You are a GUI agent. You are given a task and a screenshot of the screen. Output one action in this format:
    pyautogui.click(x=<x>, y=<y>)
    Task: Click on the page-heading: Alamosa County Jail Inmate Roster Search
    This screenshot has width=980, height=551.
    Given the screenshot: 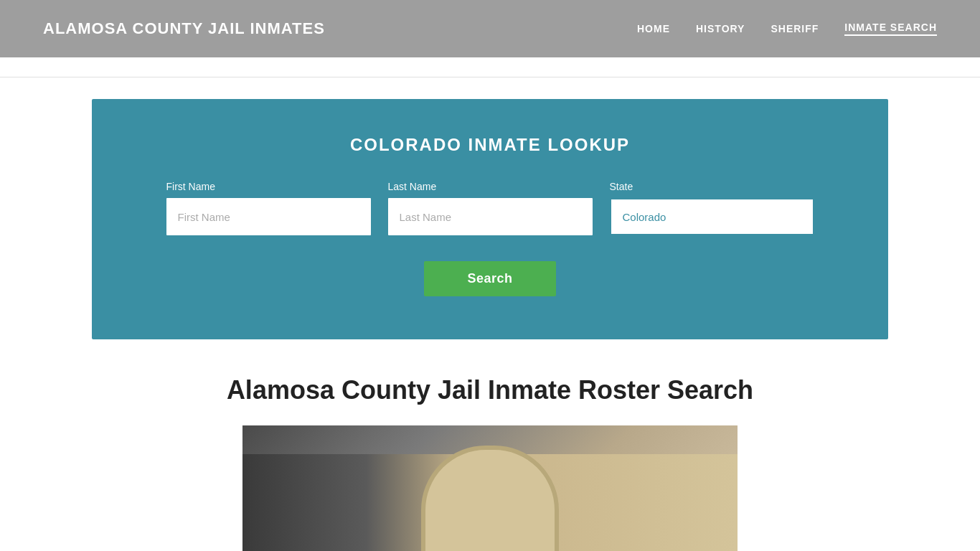 What is the action you would take?
    pyautogui.click(x=490, y=390)
    